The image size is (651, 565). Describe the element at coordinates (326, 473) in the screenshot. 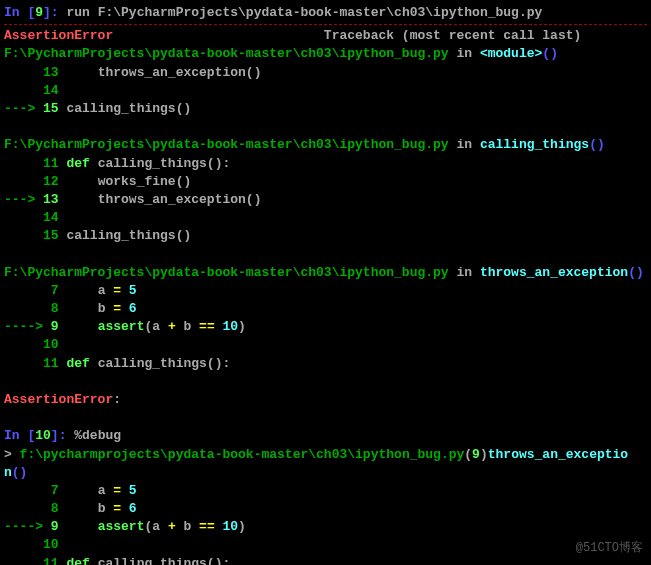

I see `debug-header-cont: n()` at that location.